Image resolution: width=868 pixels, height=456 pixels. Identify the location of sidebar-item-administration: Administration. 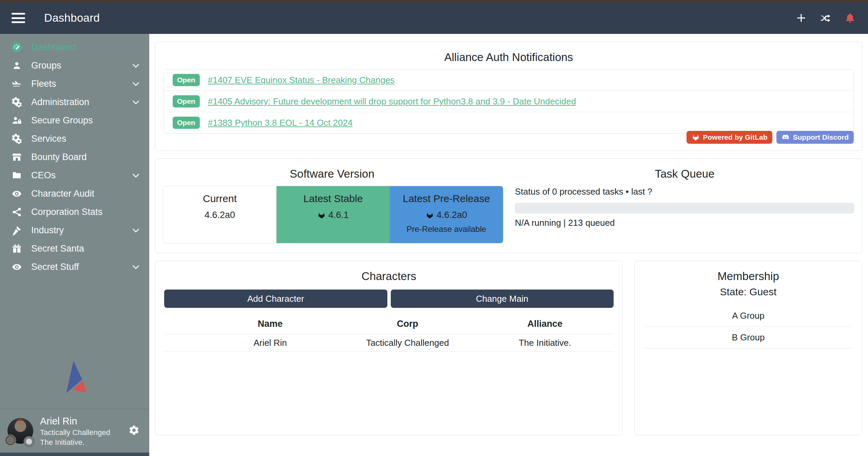
(75, 102).